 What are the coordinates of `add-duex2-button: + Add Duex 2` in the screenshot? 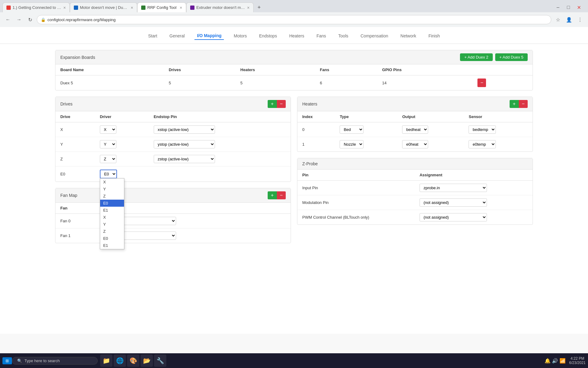 It's located at (476, 57).